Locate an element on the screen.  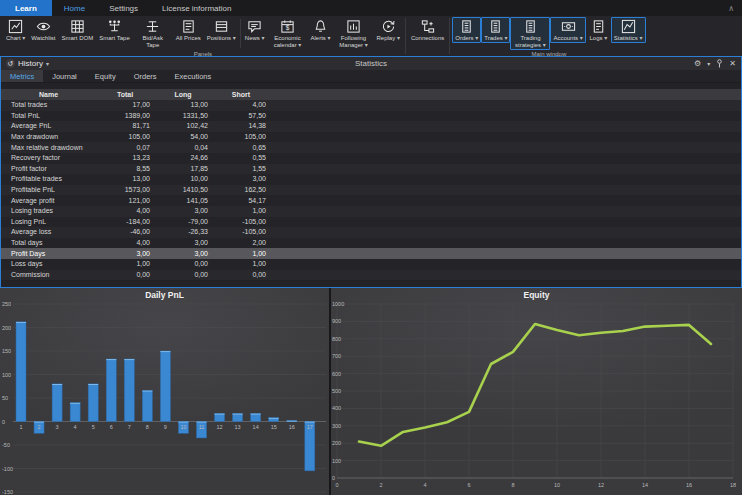
positions-list-icon is located at coordinates (222, 26).